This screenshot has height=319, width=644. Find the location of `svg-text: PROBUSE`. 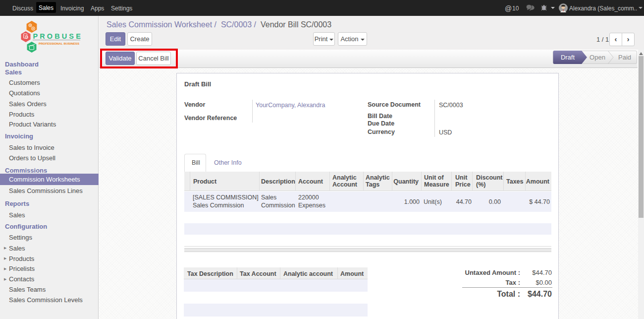

svg-text: PROBUSE is located at coordinates (58, 36).